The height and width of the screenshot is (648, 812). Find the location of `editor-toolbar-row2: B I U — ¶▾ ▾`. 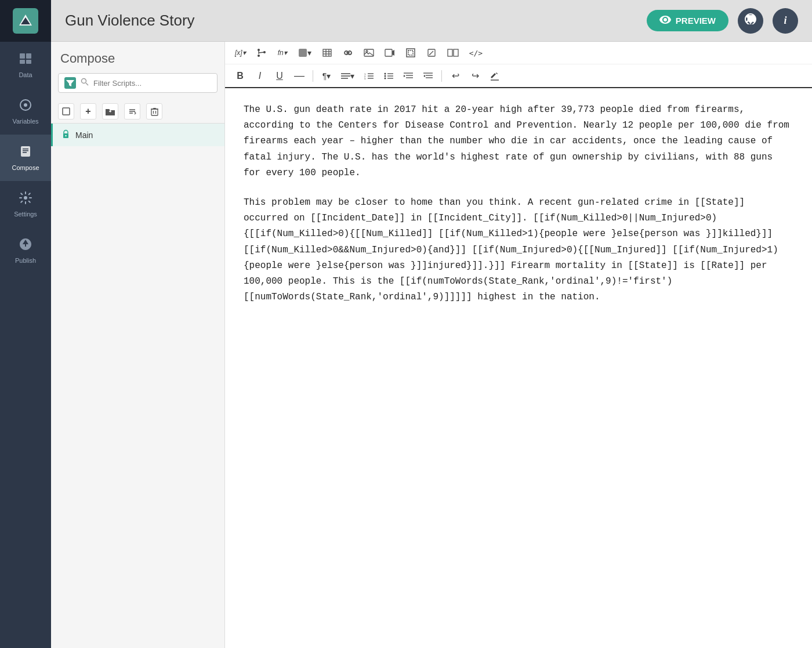

editor-toolbar-row2: B I U — ¶▾ ▾ is located at coordinates (519, 77).